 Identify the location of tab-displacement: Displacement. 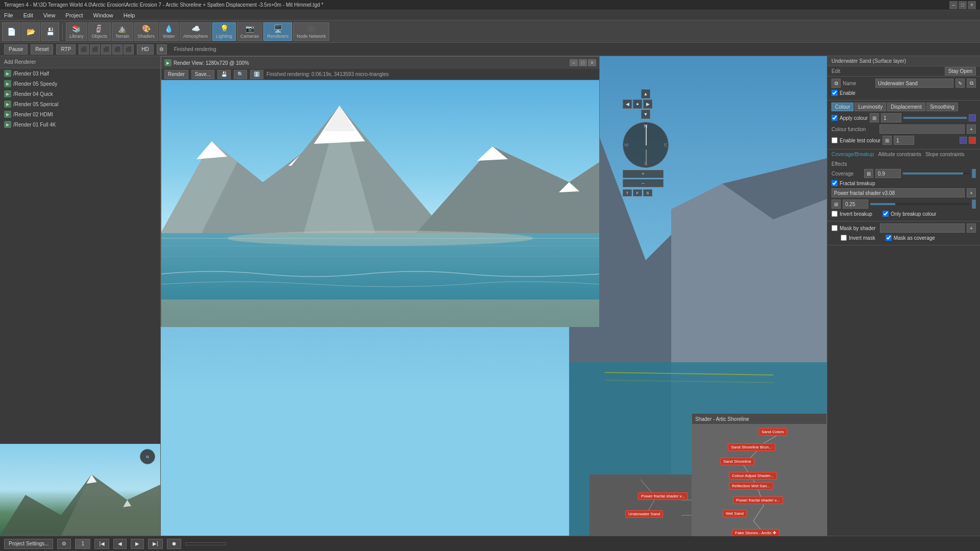
(906, 107).